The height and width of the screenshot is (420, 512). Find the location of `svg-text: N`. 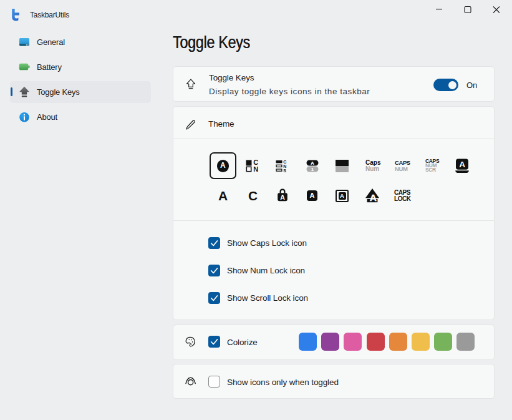

svg-text: N is located at coordinates (256, 169).